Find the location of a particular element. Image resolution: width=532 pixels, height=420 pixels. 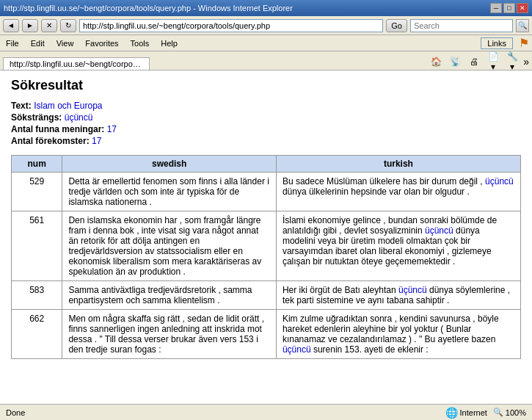

antal-forekomster-value: 17 is located at coordinates (97, 141).